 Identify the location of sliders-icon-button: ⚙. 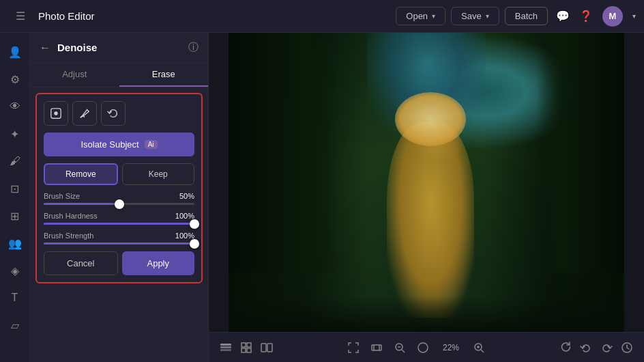
(15, 79).